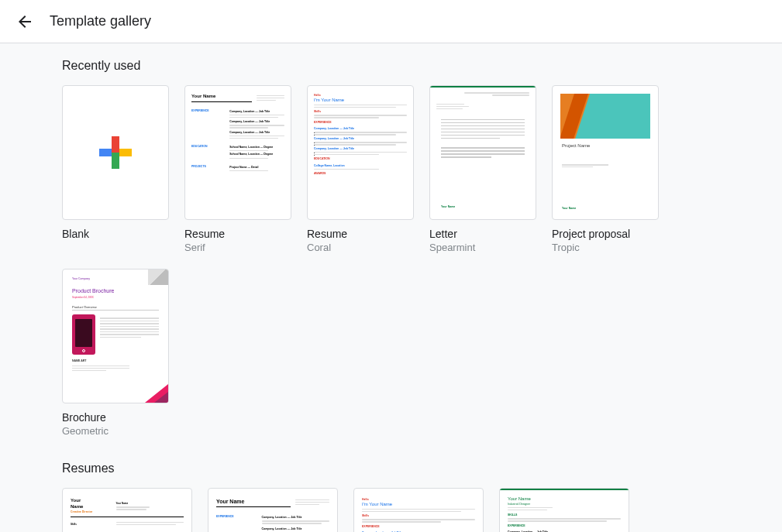 This screenshot has width=782, height=532. Describe the element at coordinates (360, 153) in the screenshot. I see `thumb-resume-coral: Hello I'm Your Name Skills EXPERIENCE Co…` at that location.